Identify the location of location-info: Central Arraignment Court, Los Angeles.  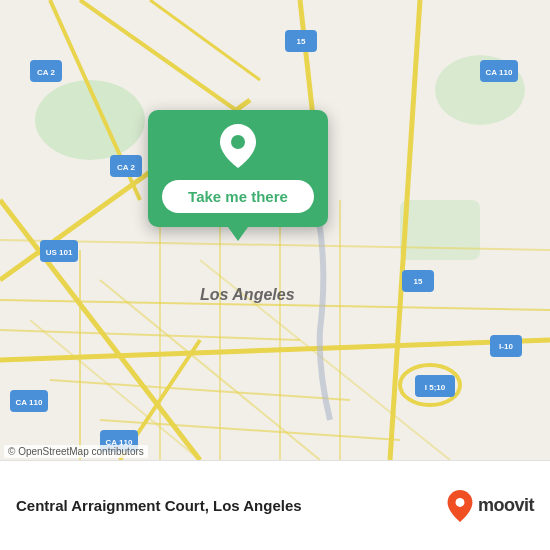
(231, 506).